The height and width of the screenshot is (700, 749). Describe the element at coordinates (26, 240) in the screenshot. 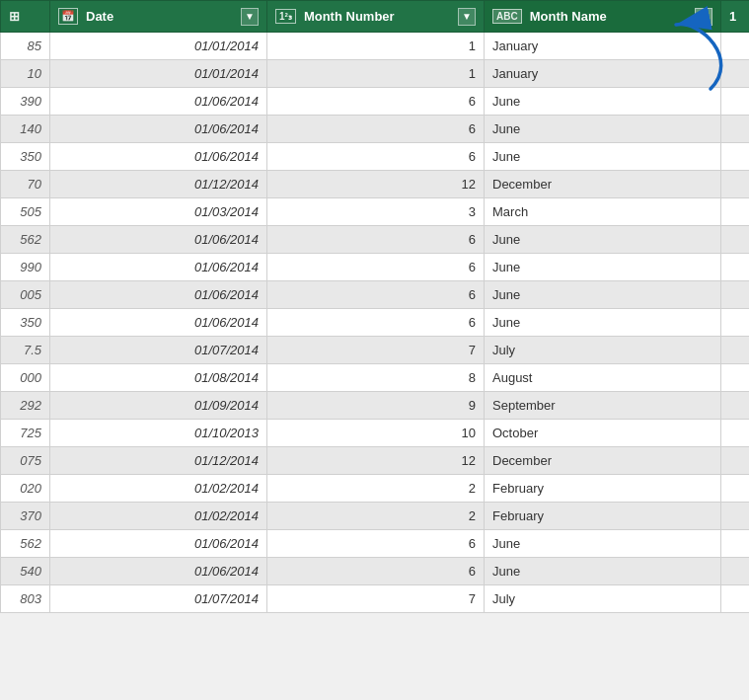

I see `cell-id: 562` at that location.